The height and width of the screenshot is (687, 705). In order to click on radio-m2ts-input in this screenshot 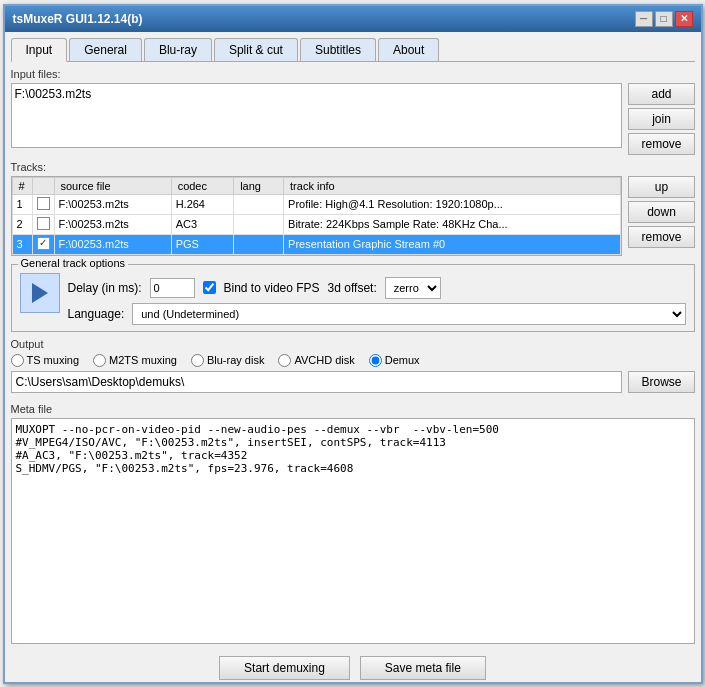, I will do `click(100, 360)`.